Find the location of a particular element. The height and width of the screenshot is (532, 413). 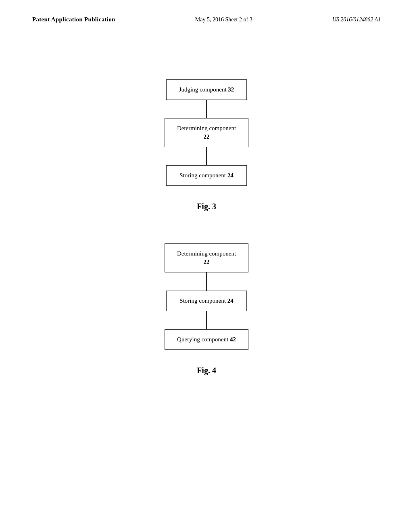

header-date-sheet: May 5, 2016 Sheet 2 of 3 is located at coordinates (224, 20).